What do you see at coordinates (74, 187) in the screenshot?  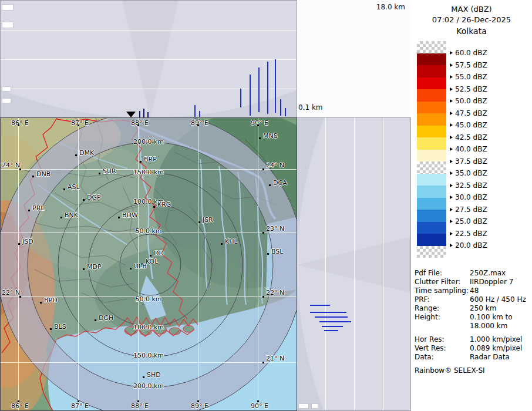 I see `city-label: ASL` at bounding box center [74, 187].